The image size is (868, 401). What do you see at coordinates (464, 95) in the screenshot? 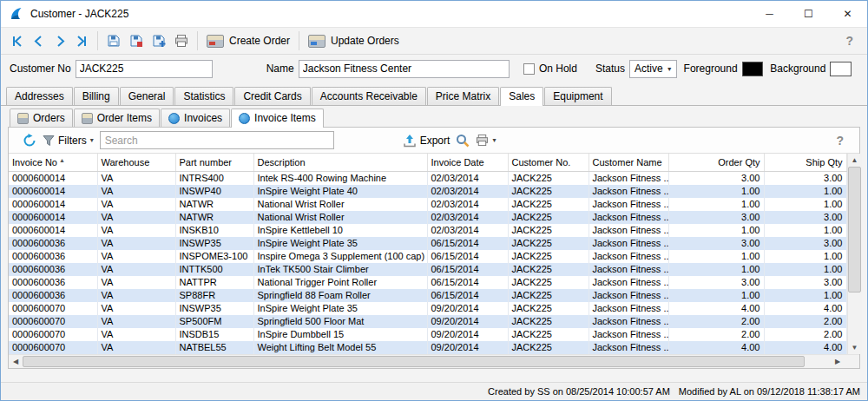
I see `tab-price-matrix: Price Matrix` at bounding box center [464, 95].